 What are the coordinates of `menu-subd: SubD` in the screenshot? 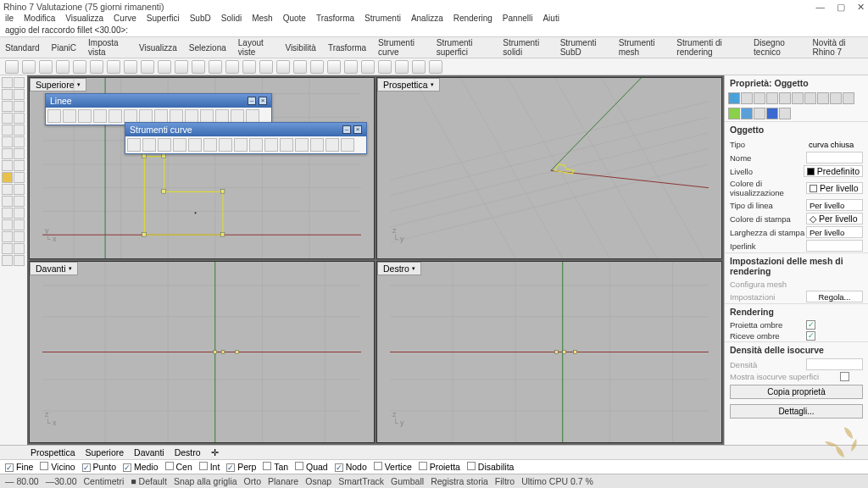 It's located at (200, 19).